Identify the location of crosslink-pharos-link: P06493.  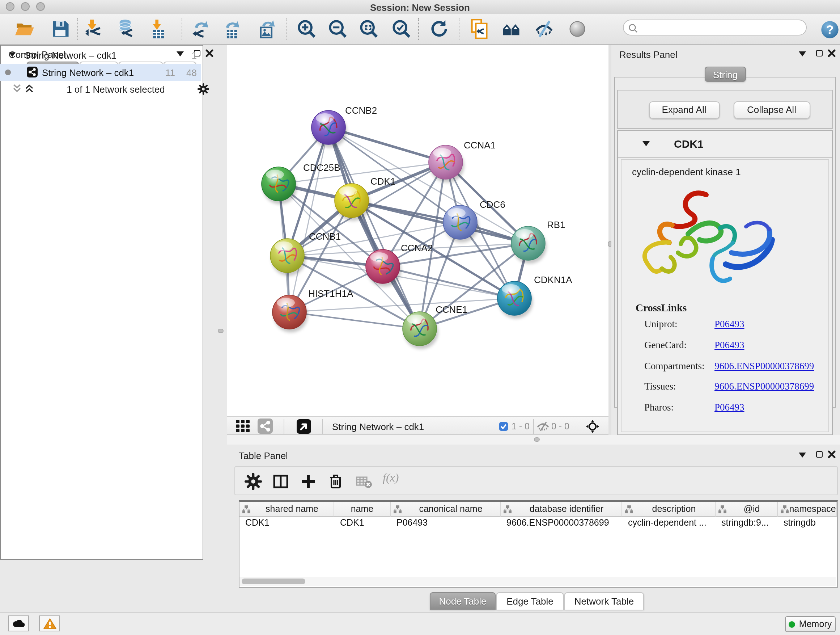
(729, 407).